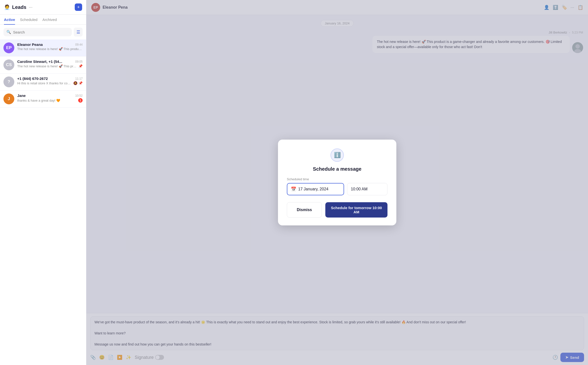  I want to click on schedule-modal: ℹ️ Schedule a message Scheduled time 📅 1…, so click(337, 182).